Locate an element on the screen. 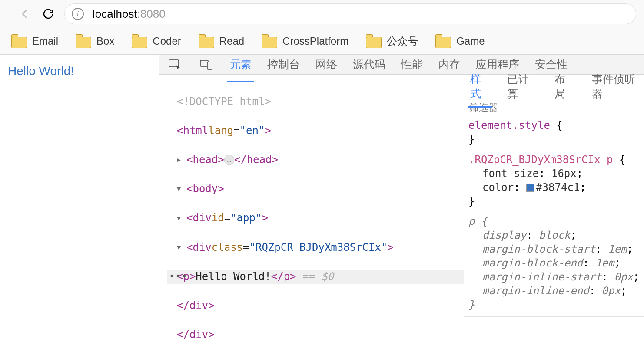 This screenshot has width=644, height=342. site-info-icon: i is located at coordinates (78, 14).